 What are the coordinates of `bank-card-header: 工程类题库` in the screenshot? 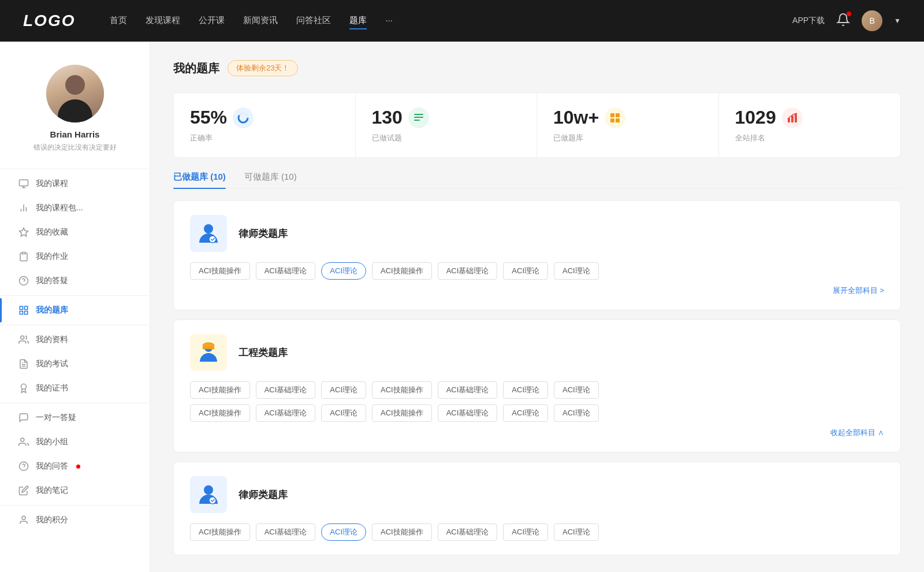 It's located at (537, 352).